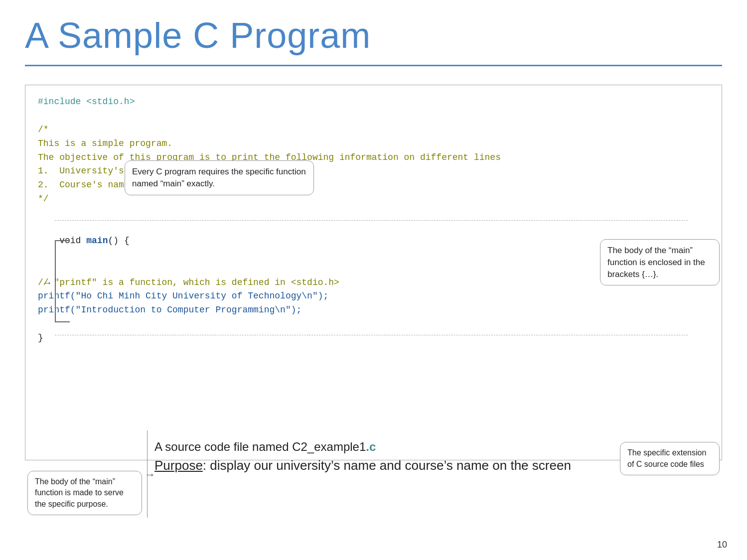 This screenshot has height=560, width=747. Describe the element at coordinates (374, 338) in the screenshot. I see `code-closing: }` at that location.